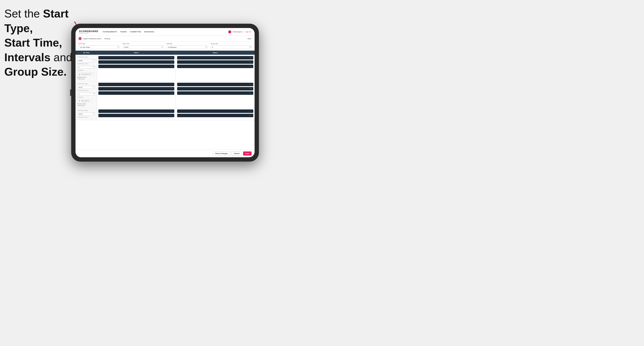  I want to click on slot-x-3-3: ✕, so click(171, 93).